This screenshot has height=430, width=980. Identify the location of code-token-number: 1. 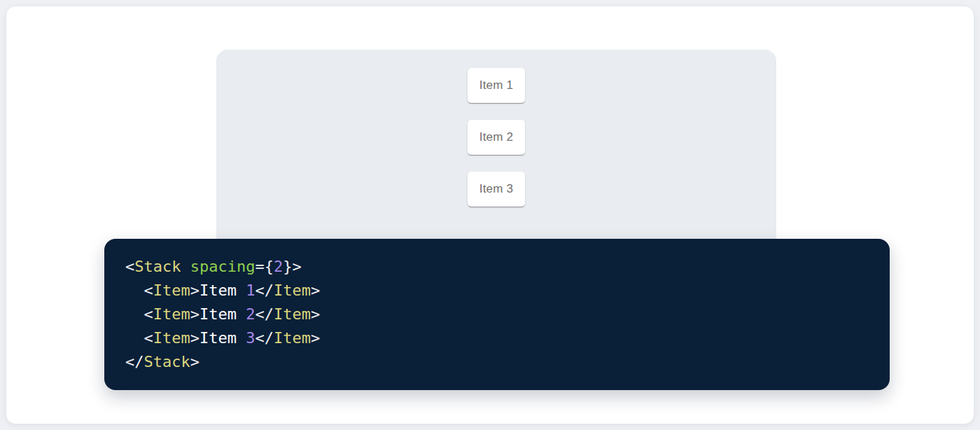
(251, 290).